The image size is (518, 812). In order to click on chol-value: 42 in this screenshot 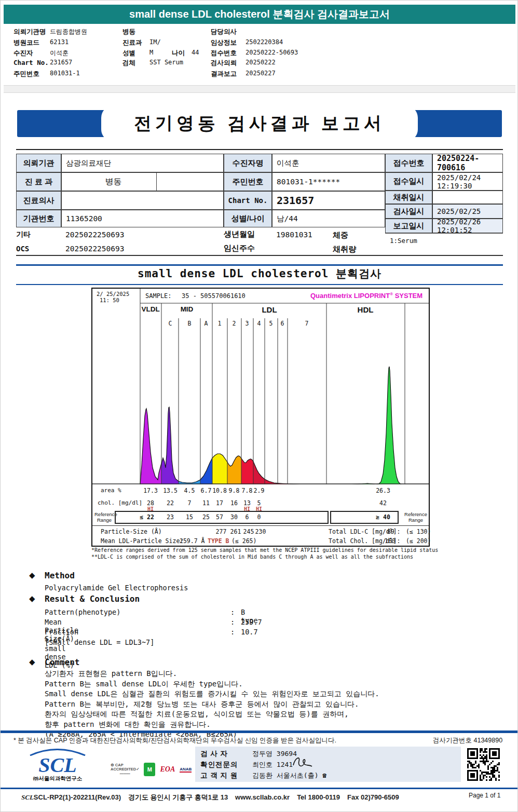, I will do `click(383, 503)`.